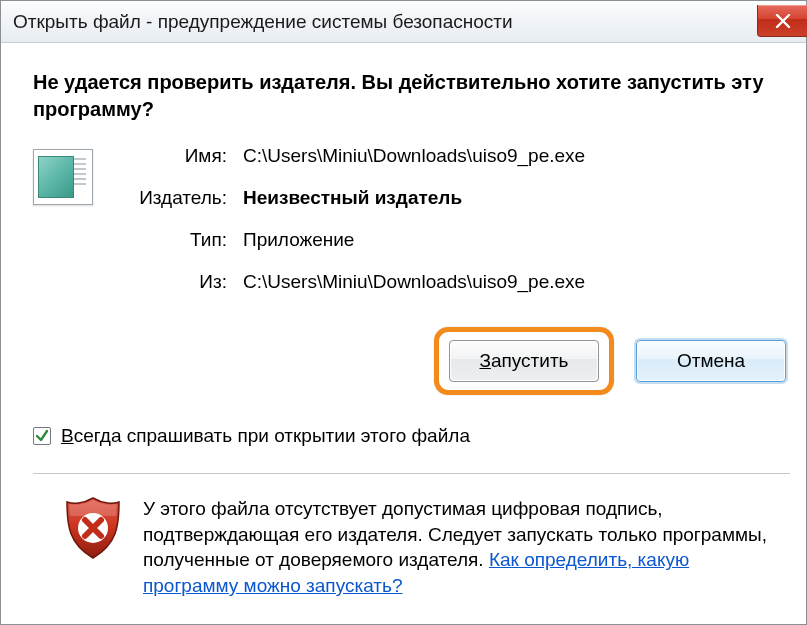 The width and height of the screenshot is (807, 625). I want to click on always-ask-row: Всегда спрашивать при открытии этого фай…, so click(412, 436).